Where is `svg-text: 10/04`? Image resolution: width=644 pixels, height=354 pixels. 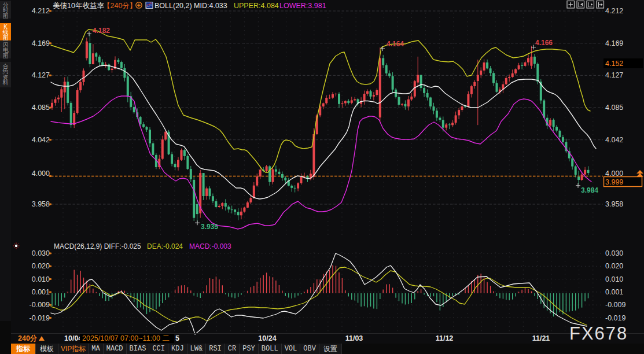 svg-text: 10/04 is located at coordinates (73, 338).